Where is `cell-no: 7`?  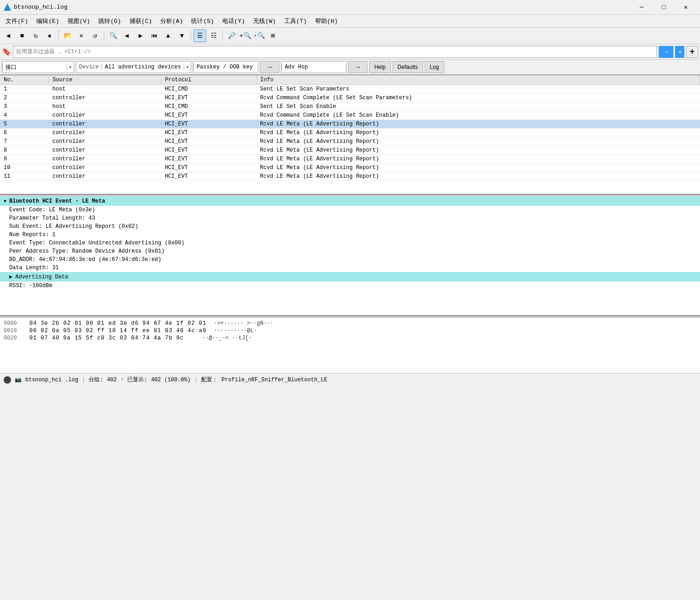 cell-no: 7 is located at coordinates (24, 142).